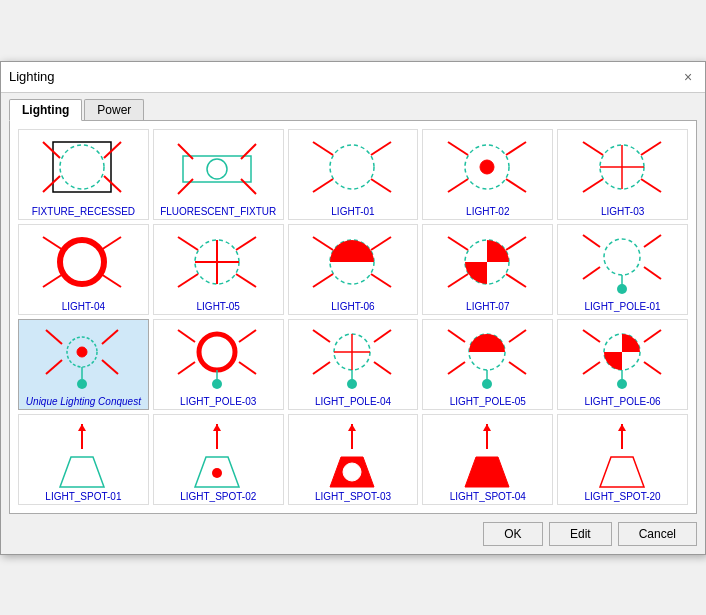  I want to click on grid-item-light-pole-03: LIGHT_POLE-03, so click(218, 364).